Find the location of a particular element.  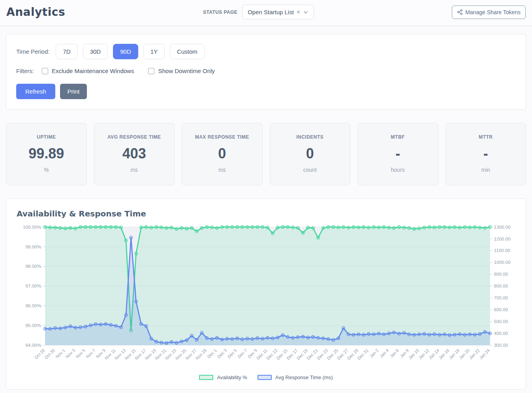

svg-text: 96.00% is located at coordinates (34, 306).